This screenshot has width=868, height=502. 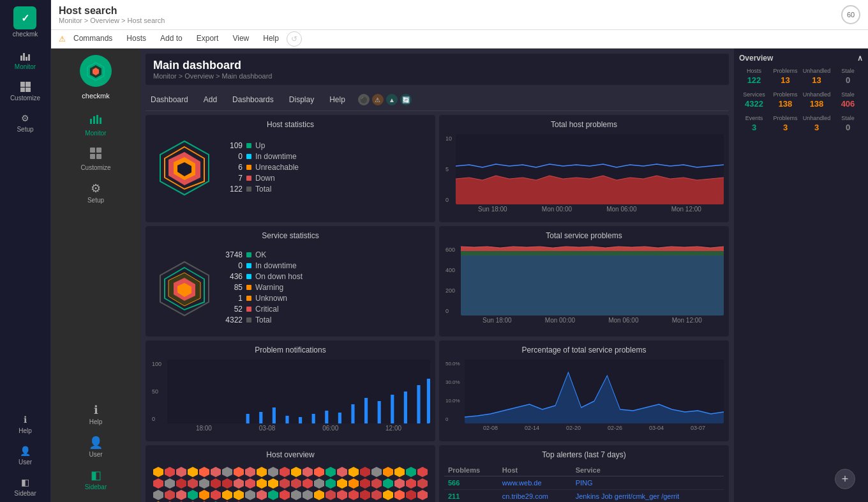 I want to click on nav-refresh-icon: ↺, so click(x=294, y=39).